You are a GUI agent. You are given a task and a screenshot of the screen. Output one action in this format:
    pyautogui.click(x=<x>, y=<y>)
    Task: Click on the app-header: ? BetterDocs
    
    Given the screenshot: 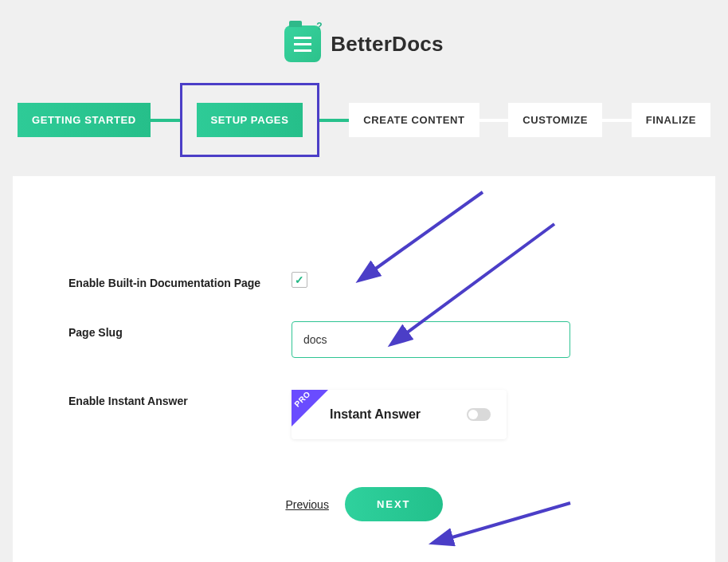 What is the action you would take?
    pyautogui.click(x=364, y=38)
    